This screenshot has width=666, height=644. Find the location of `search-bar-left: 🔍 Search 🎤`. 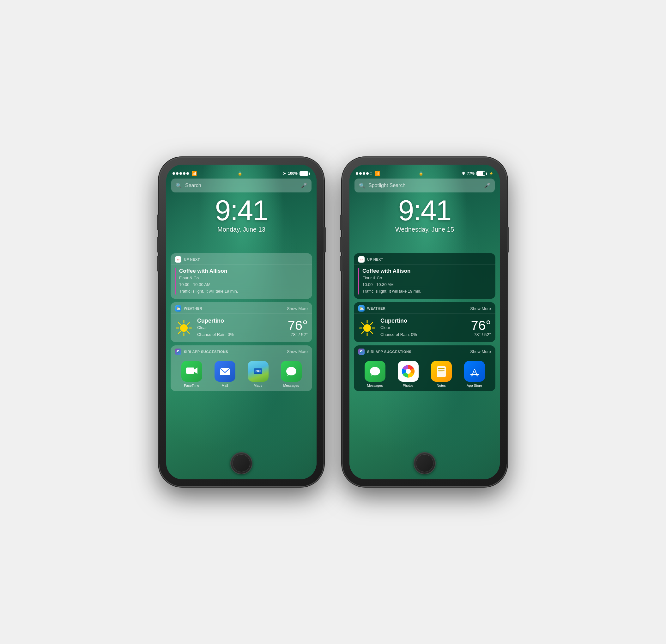

search-bar-left: 🔍 Search 🎤 is located at coordinates (241, 186).